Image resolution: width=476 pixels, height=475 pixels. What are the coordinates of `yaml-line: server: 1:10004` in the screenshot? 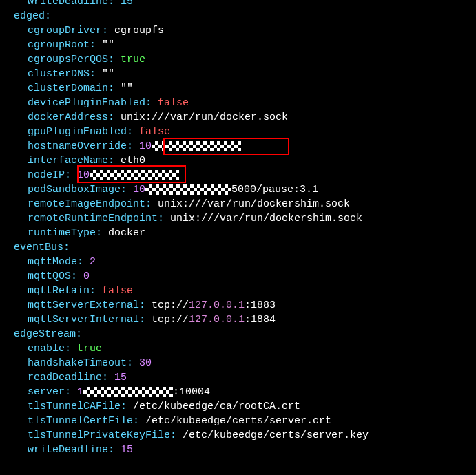 It's located at (238, 392).